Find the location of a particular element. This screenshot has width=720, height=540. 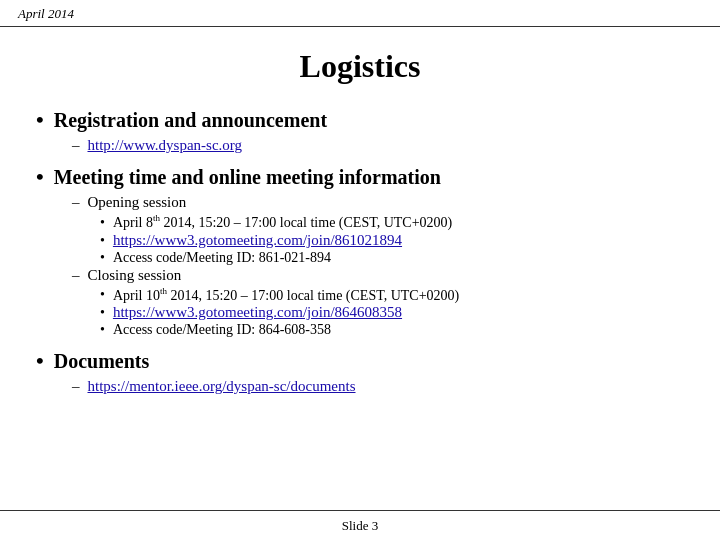

sub-item-documents-link: – https://mentor.ieee.org/dyspan-sc/docu… is located at coordinates (378, 386).